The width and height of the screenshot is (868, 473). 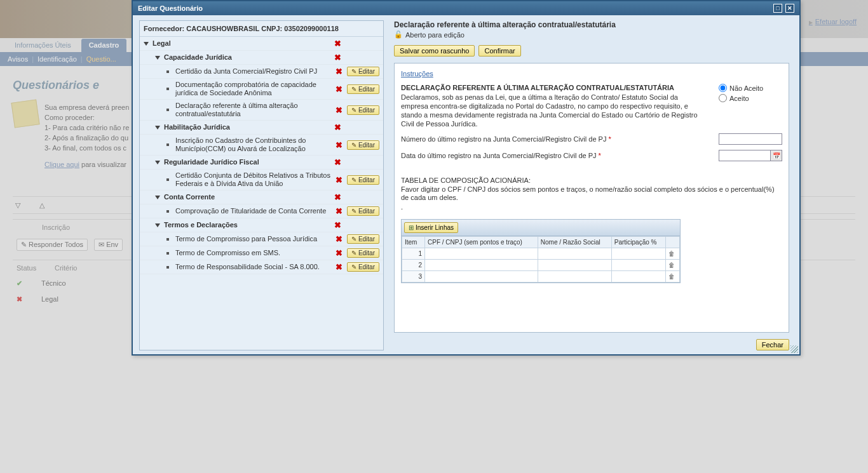 I want to click on dialog-title-text: Editar Questionário, so click(x=170, y=8).